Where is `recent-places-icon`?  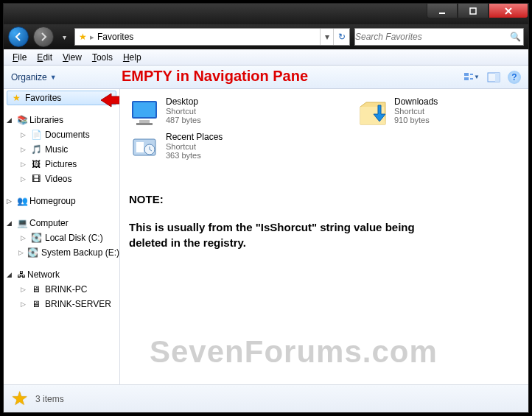
recent-places-icon is located at coordinates (144, 147).